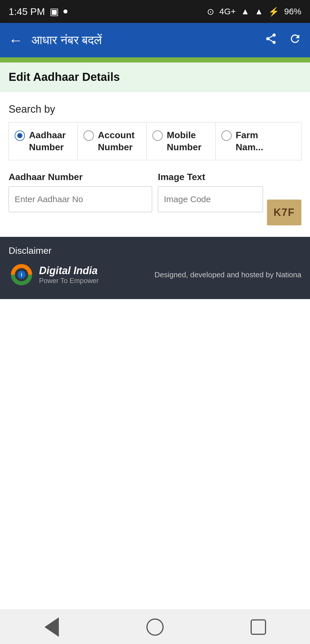 This screenshot has width=310, height=644. Describe the element at coordinates (245, 11) in the screenshot. I see `signal-bar-1: ▲` at that location.